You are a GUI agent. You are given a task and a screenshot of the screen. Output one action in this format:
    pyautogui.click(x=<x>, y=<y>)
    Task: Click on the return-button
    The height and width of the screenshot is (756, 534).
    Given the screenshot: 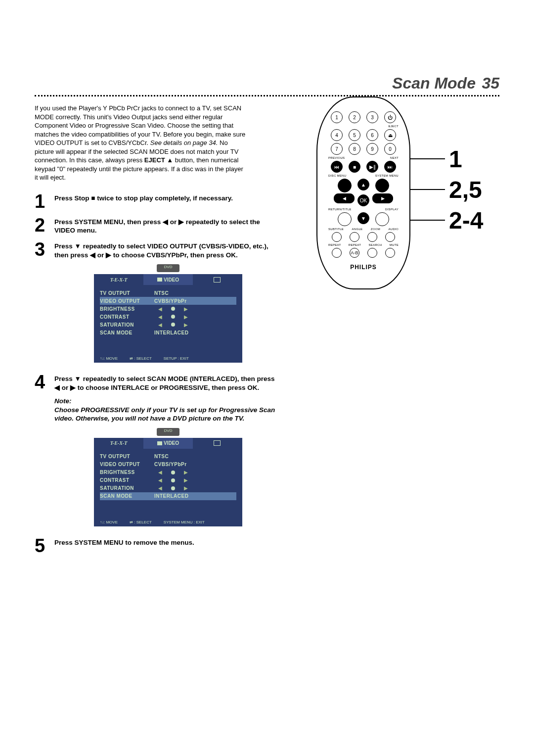 What is the action you would take?
    pyautogui.click(x=345, y=219)
    